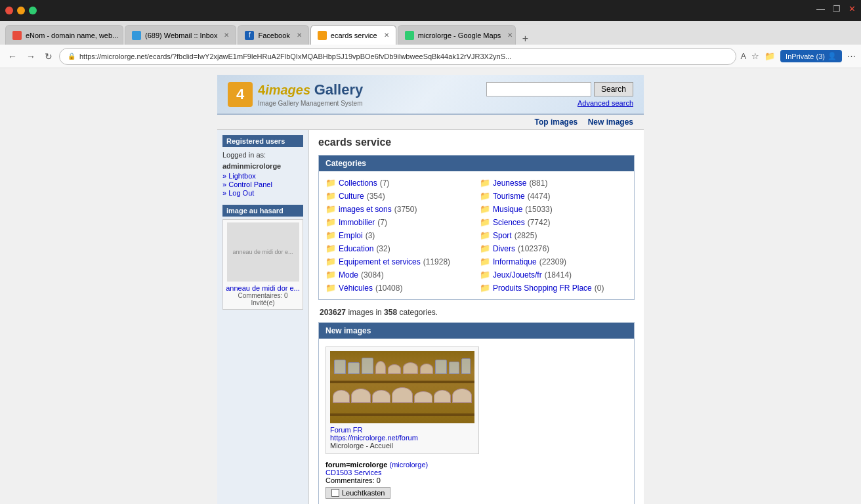 This screenshot has height=504, width=861. I want to click on close-btn, so click(9, 10).